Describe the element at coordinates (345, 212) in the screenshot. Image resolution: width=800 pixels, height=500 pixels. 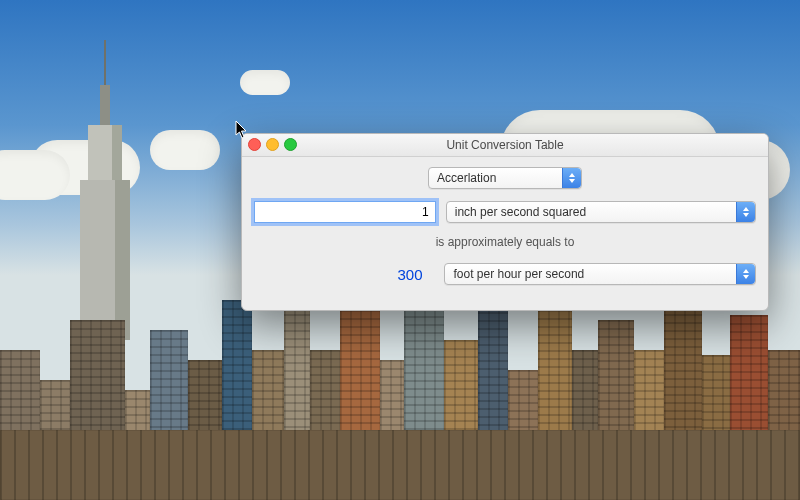
I see `value-input` at that location.